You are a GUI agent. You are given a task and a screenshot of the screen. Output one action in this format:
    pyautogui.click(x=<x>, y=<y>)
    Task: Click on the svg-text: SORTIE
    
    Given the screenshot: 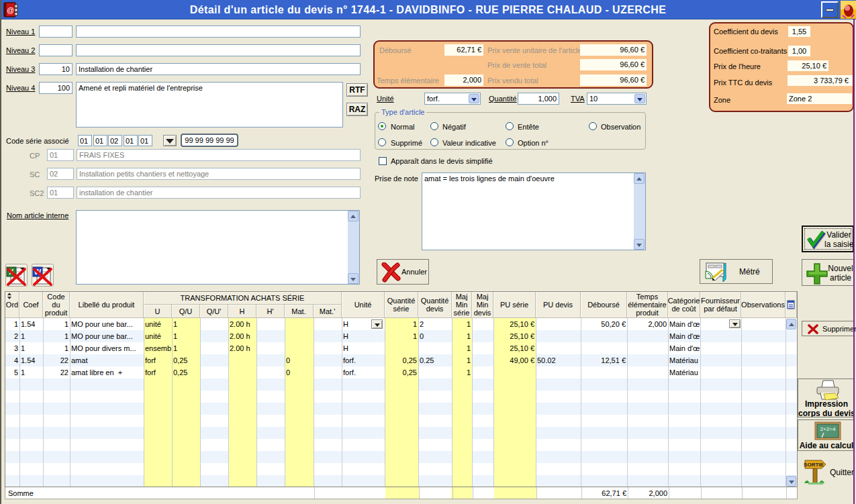 What is the action you would take?
    pyautogui.click(x=814, y=464)
    